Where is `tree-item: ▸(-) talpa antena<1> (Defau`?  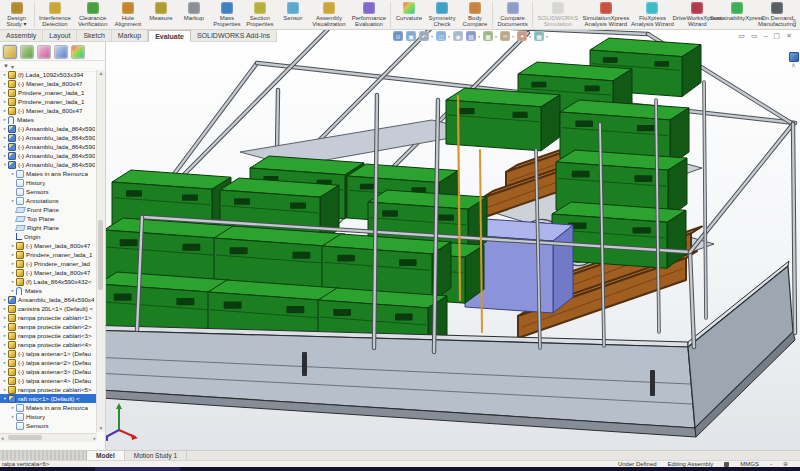
tree-item: ▸(-) talpa antena<1> (Defau is located at coordinates (48, 354).